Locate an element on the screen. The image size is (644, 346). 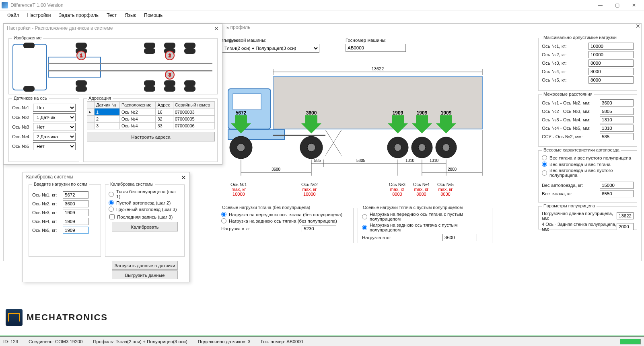
sensors-axle5: Нет is located at coordinates (54, 146).